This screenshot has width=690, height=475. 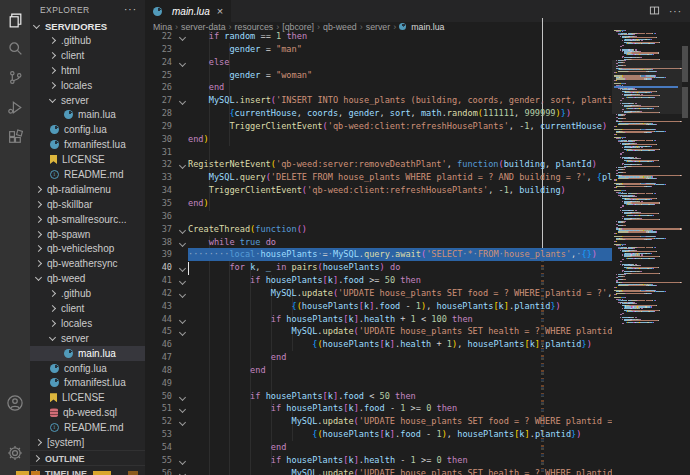 I want to click on tab-main-lua: main.lua ×, so click(x=188, y=11).